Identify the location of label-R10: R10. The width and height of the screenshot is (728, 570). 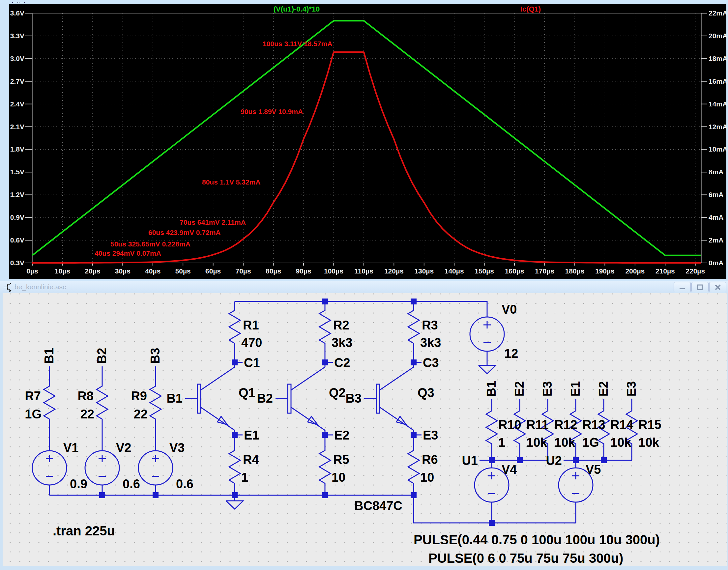
(510, 424).